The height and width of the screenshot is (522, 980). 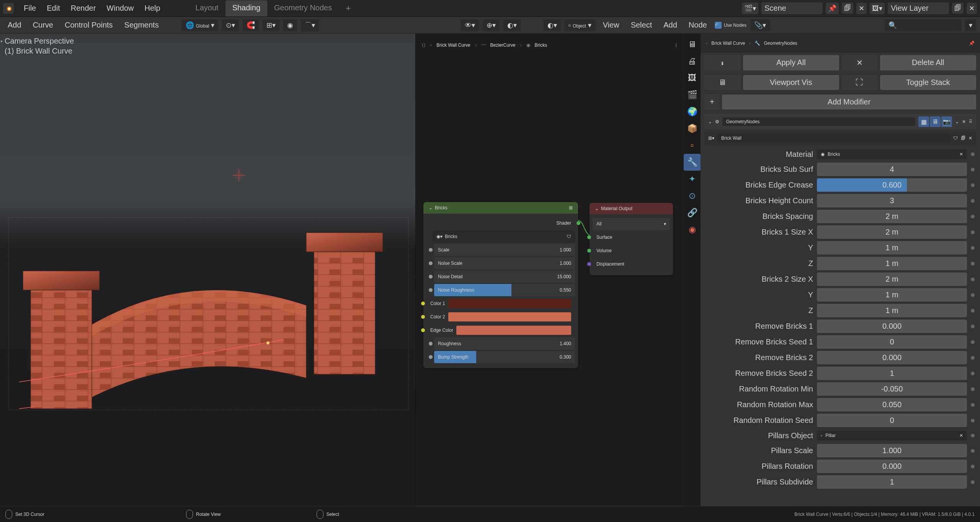 I want to click on node-view: View, so click(x=611, y=25).